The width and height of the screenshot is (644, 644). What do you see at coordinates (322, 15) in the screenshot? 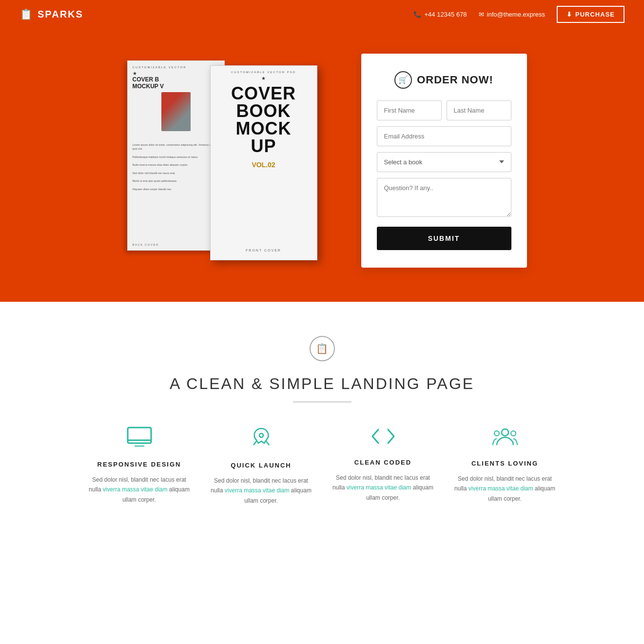
I see `site-header: 📋 SPARKS 📞 +44 12345 678 ✉ info@theme.ex…` at bounding box center [322, 15].